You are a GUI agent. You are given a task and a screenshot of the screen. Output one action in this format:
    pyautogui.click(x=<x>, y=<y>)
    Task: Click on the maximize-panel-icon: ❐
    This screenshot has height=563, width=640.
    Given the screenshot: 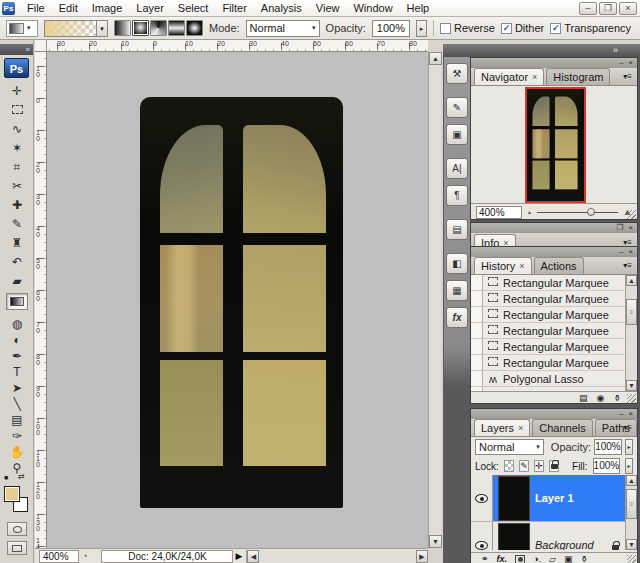 What is the action you would take?
    pyautogui.click(x=620, y=228)
    